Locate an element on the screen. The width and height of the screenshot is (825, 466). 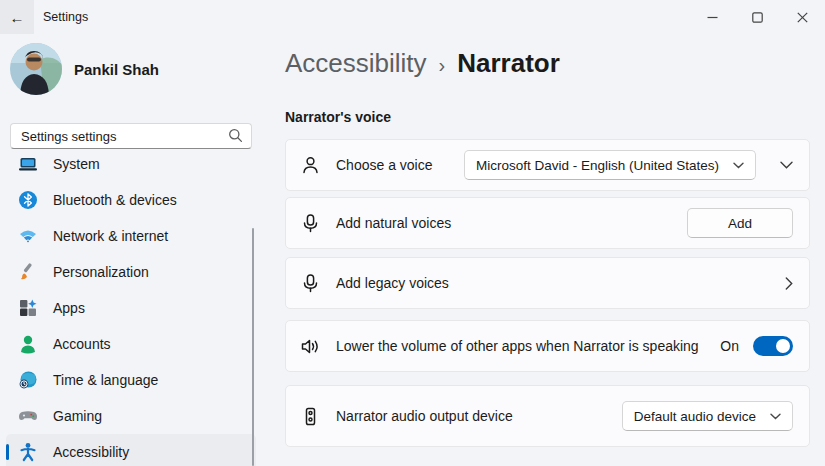
sidebar-item-network: Network & internet is located at coordinates (131, 236).